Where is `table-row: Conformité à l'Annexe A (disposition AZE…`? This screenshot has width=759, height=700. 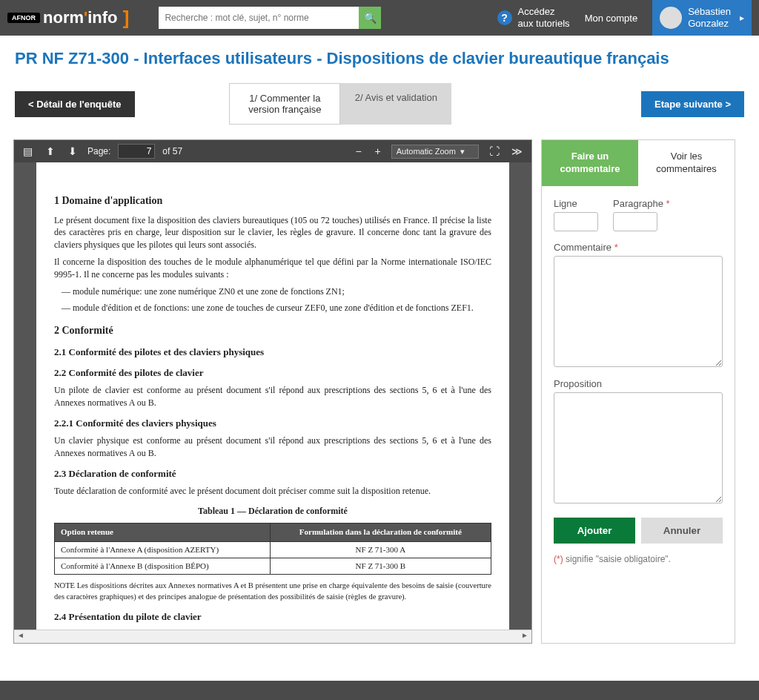
table-row: Conformité à l'Annexe A (disposition AZE… is located at coordinates (273, 549).